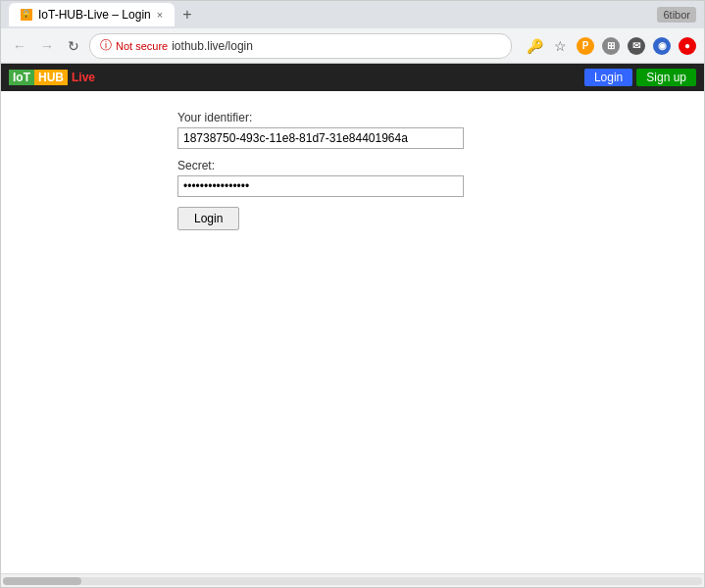  What do you see at coordinates (47, 46) in the screenshot?
I see `forward-button: →` at bounding box center [47, 46].